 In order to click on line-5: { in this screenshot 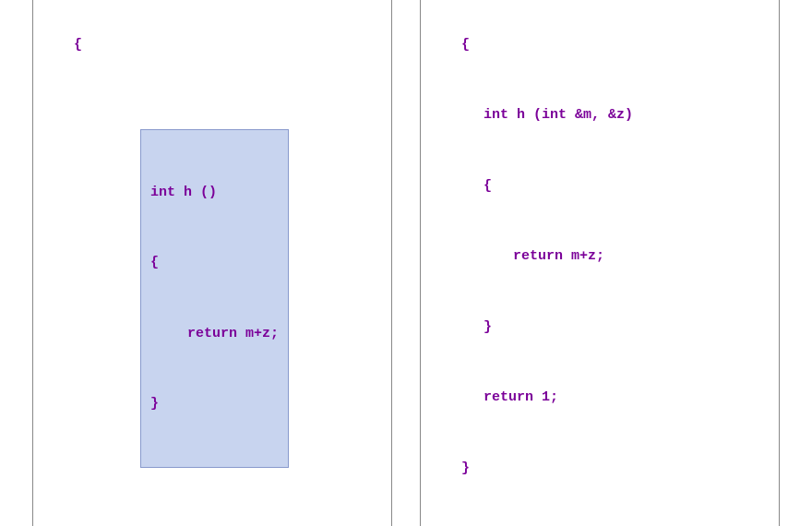, I will do `click(212, 45)`.